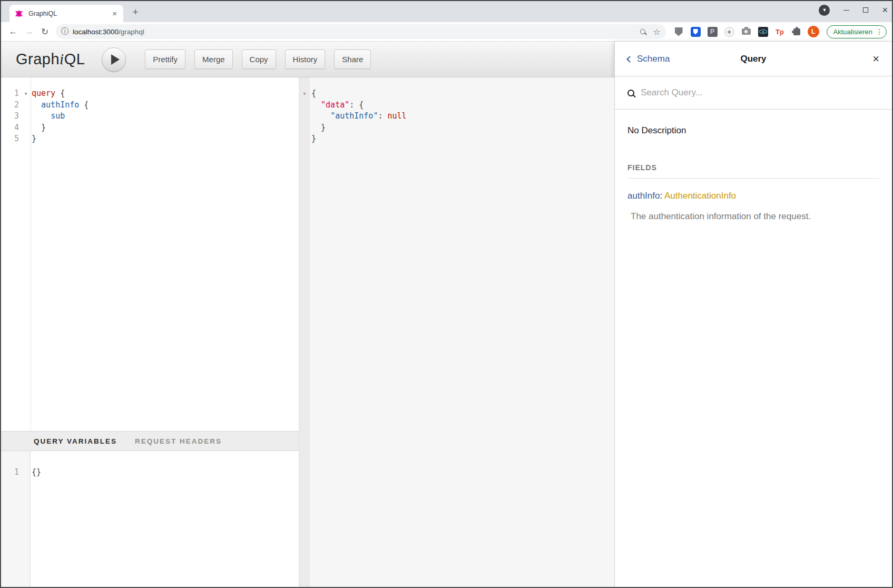 The height and width of the screenshot is (588, 893). Describe the element at coordinates (306, 59) in the screenshot. I see `history-button: History` at that location.